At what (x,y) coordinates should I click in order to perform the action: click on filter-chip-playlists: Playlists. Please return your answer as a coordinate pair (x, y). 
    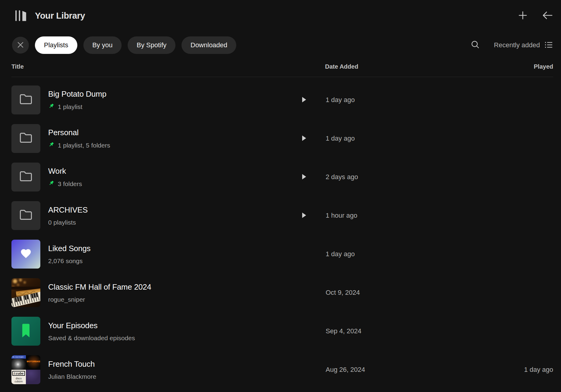
    Looking at the image, I should click on (56, 45).